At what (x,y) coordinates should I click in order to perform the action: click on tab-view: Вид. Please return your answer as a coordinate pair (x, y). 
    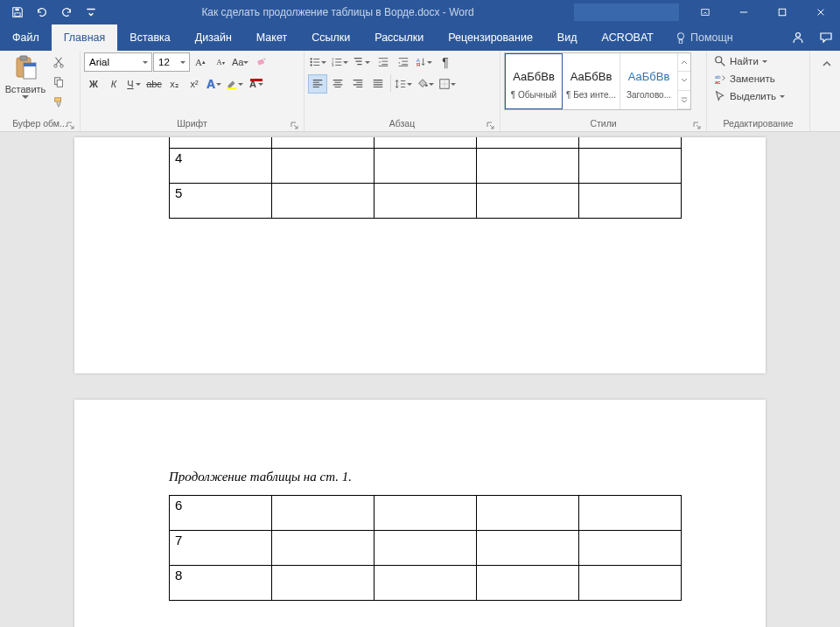
    Looking at the image, I should click on (567, 38).